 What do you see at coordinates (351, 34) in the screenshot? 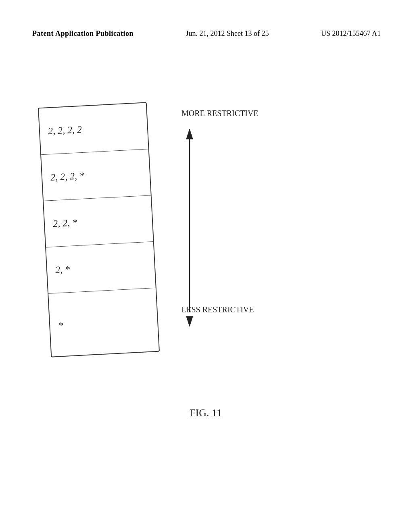
I see `header-patent-number: US 2012/155467 A1` at bounding box center [351, 34].